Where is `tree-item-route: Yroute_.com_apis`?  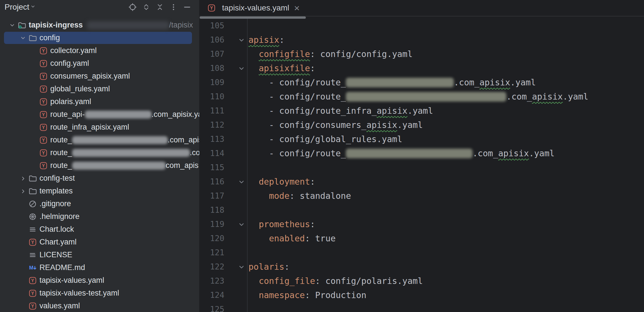
tree-item-route: Yroute_.com_apis is located at coordinates (100, 140).